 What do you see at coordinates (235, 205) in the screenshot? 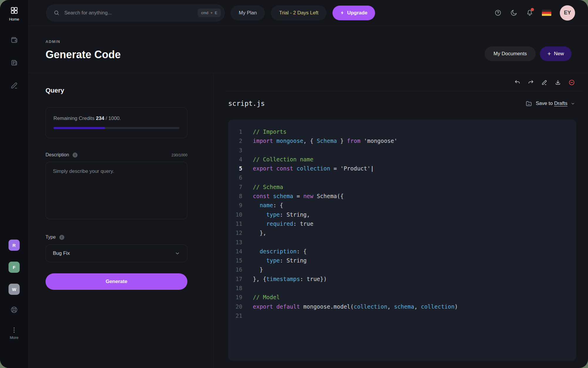
I see `line-number: 9` at bounding box center [235, 205].